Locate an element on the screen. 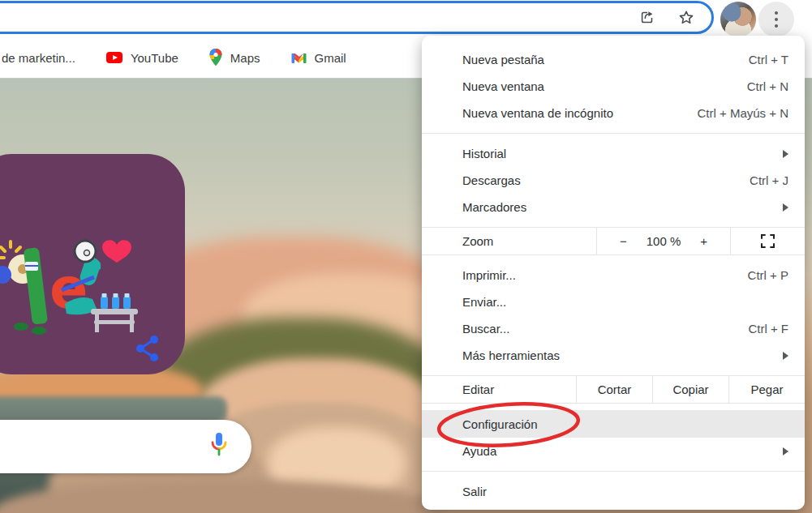  menu-item-label: Nueva ventana de incógnito is located at coordinates (579, 113).